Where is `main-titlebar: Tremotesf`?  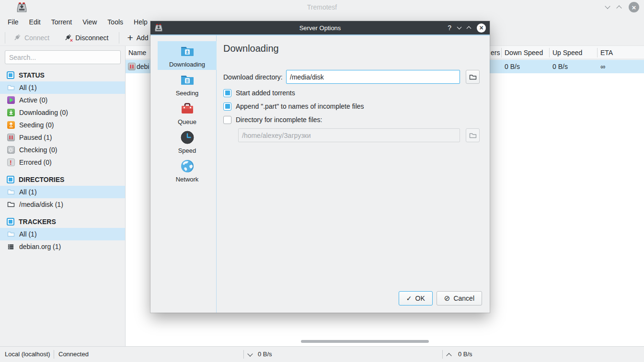
main-titlebar: Tremotesf is located at coordinates (322, 7).